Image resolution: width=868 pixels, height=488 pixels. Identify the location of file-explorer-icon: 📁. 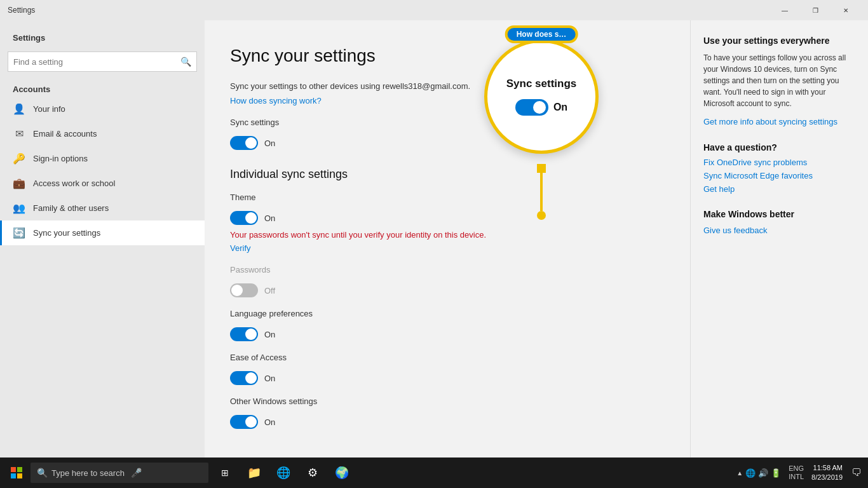
(254, 473).